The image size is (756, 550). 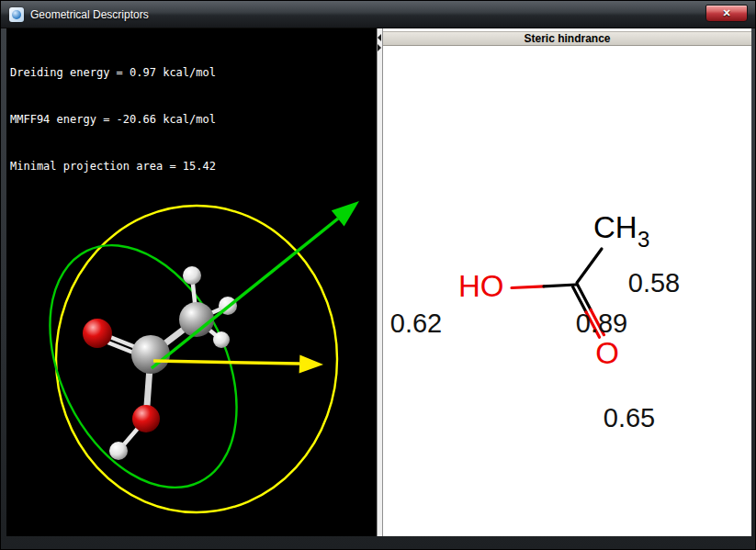 I want to click on steric-value-hydroxyl: 0.62, so click(x=416, y=323).